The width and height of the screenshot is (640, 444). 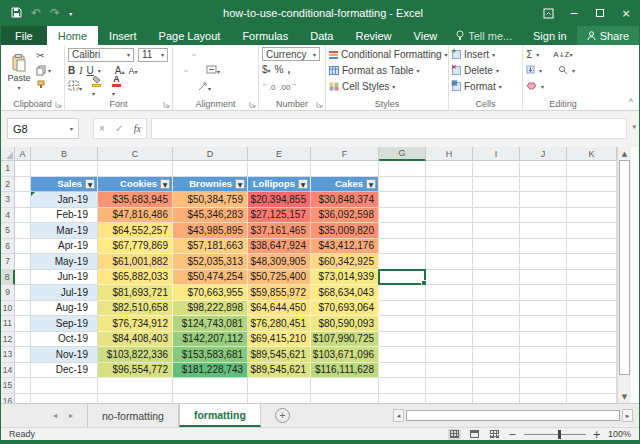 What do you see at coordinates (265, 36) in the screenshot?
I see `tab-formulas: Formulas` at bounding box center [265, 36].